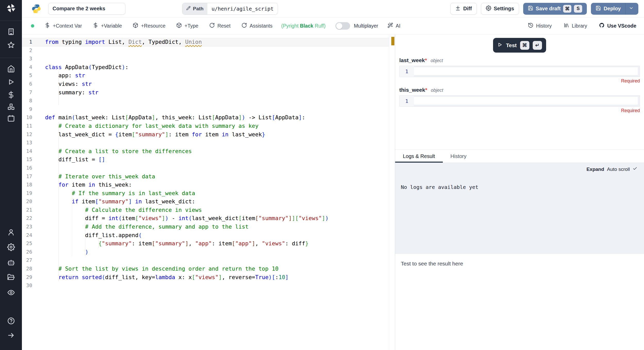 This screenshot has height=350, width=644. What do you see at coordinates (206, 168) in the screenshot?
I see `code-line: 16` at bounding box center [206, 168].